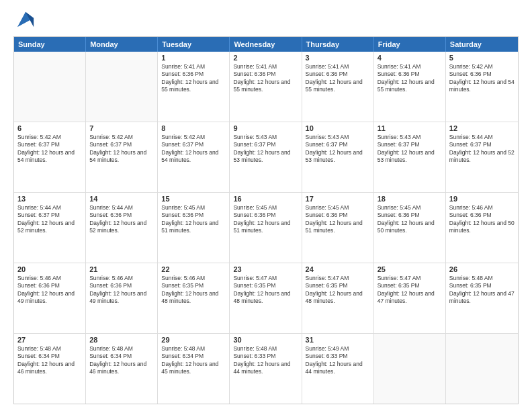 The image size is (532, 411). Describe the element at coordinates (193, 269) in the screenshot. I see `day-number: 22` at that location.